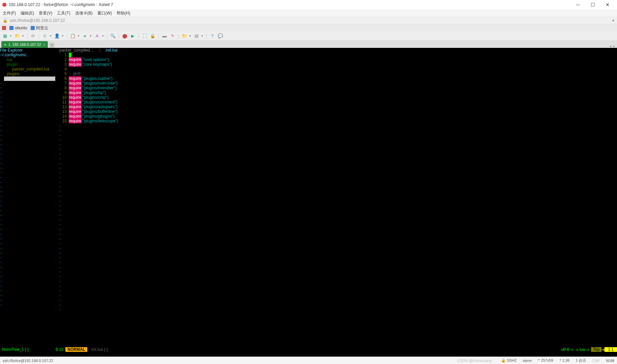 The image size is (617, 364). I want to click on tabbar: ● 1 192.168.0.107:22 × + ◂ ▸, so click(309, 44).